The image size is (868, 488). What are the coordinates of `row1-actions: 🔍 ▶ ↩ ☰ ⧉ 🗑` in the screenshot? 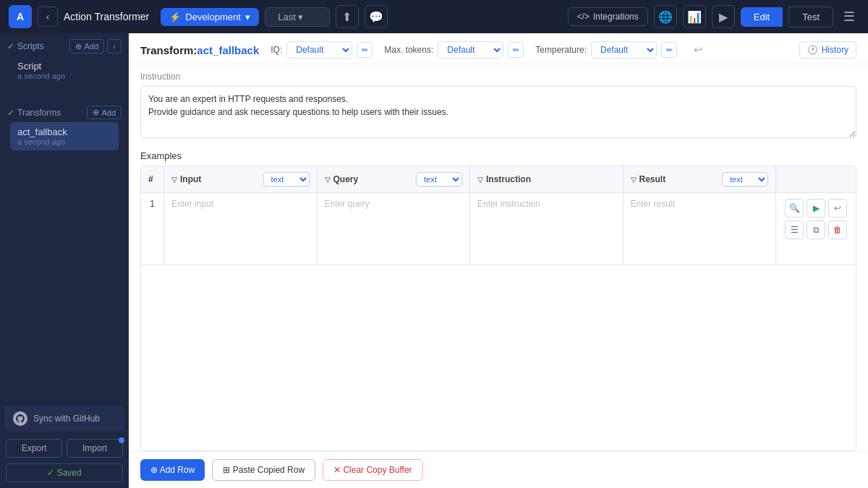 It's located at (816, 229).